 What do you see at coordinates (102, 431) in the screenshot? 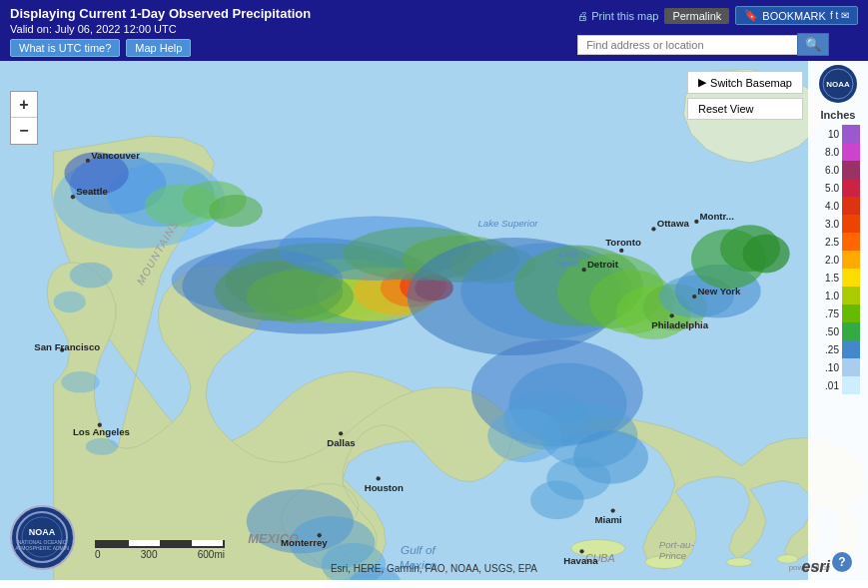
I see `svg-text: Los Angeles` at bounding box center [102, 431].